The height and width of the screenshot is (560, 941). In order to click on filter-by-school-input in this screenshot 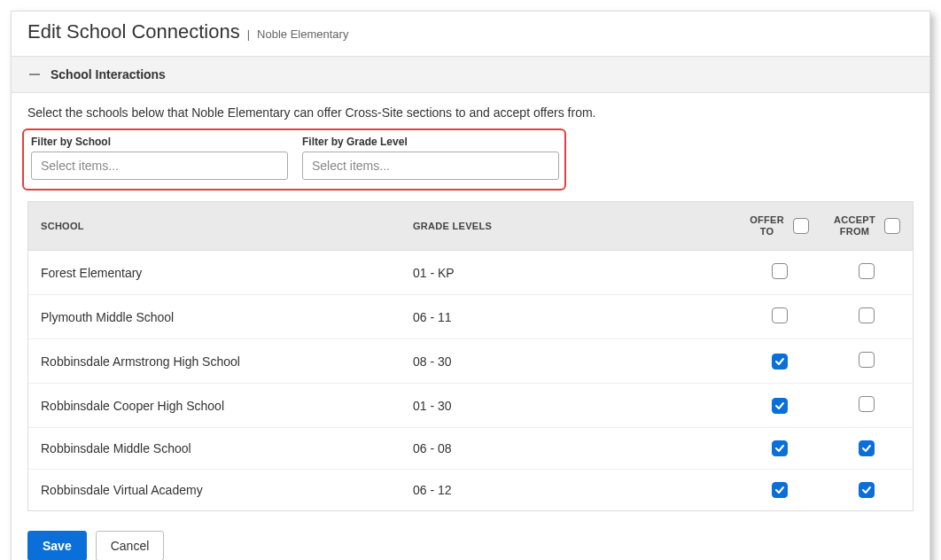, I will do `click(159, 166)`.